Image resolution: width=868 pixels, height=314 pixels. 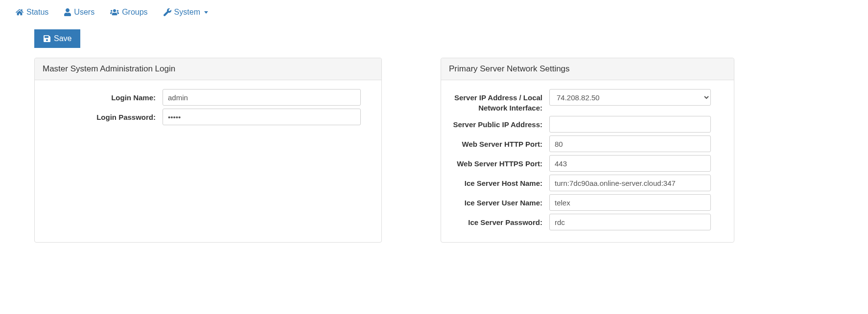 I want to click on login-name-input, so click(x=261, y=97).